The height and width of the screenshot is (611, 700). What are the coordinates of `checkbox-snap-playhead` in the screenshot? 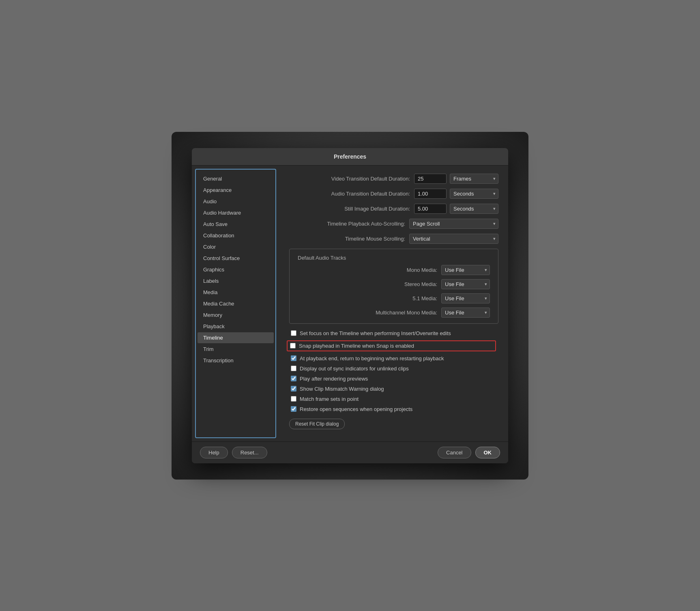 It's located at (293, 346).